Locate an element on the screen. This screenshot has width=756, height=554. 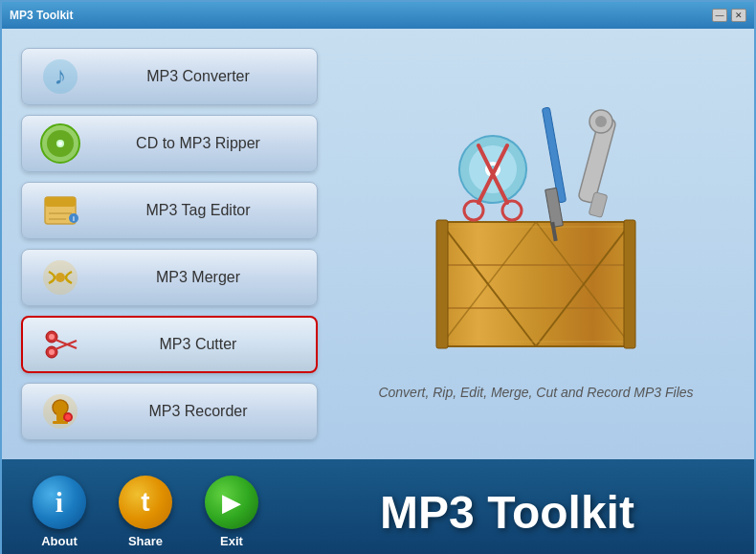
exit-label: Exit is located at coordinates (232, 542).